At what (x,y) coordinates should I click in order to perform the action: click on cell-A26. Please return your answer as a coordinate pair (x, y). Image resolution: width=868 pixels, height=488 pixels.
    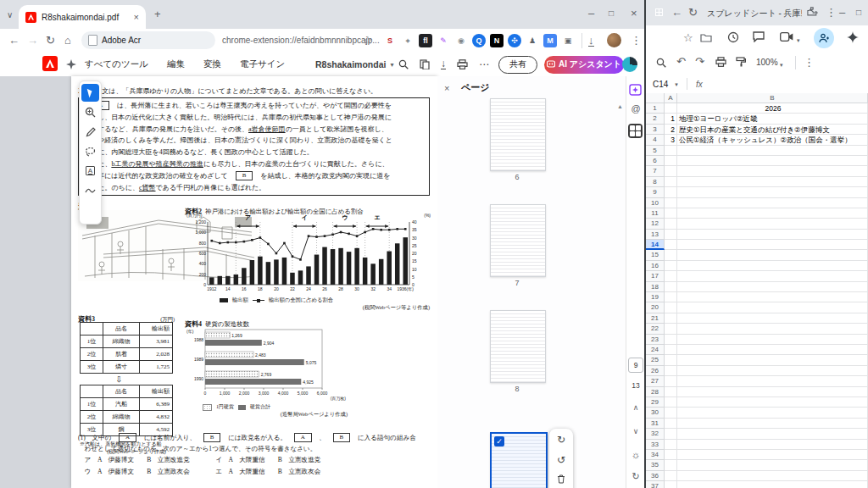
    Looking at the image, I should click on (671, 371).